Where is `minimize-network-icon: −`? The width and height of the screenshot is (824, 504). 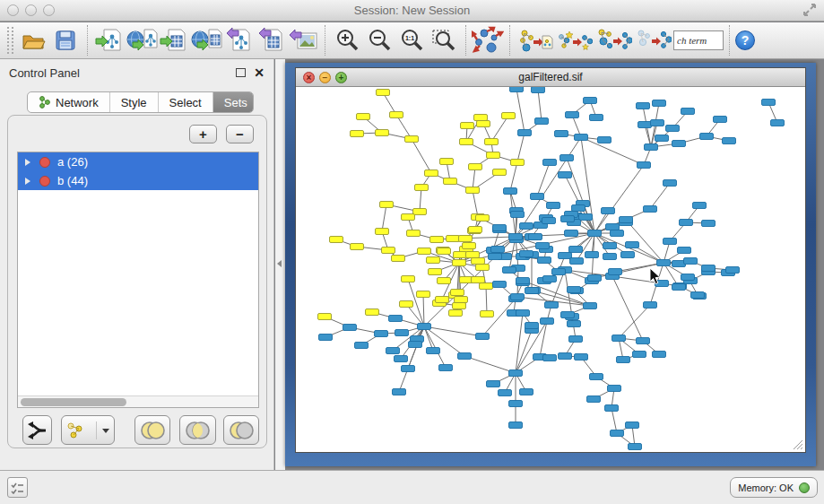 minimize-network-icon: − is located at coordinates (325, 77).